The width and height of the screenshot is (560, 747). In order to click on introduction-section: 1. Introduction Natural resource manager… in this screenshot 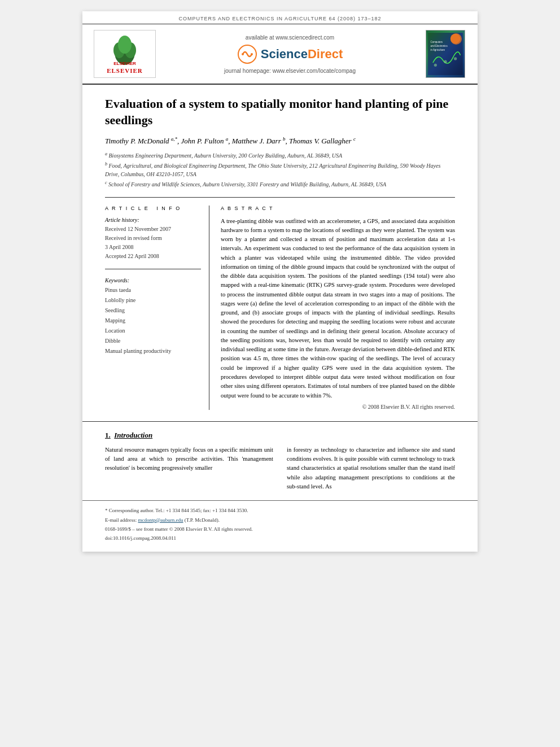, I will do `click(280, 461)`.